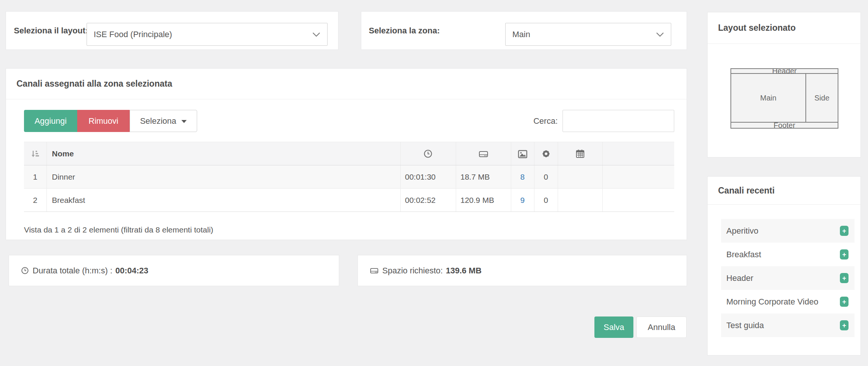  What do you see at coordinates (604, 121) in the screenshot?
I see `search-area: Cerca:` at bounding box center [604, 121].